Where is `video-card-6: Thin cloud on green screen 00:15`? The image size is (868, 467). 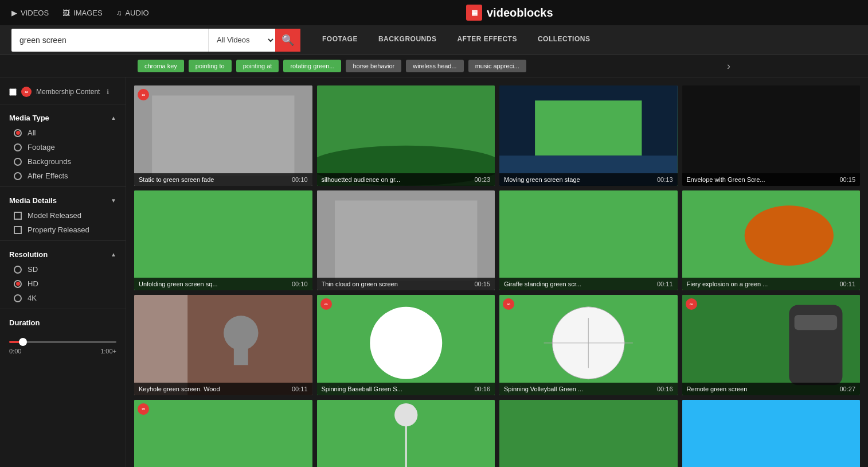
video-card-6: Thin cloud on green screen 00:15 is located at coordinates (406, 241).